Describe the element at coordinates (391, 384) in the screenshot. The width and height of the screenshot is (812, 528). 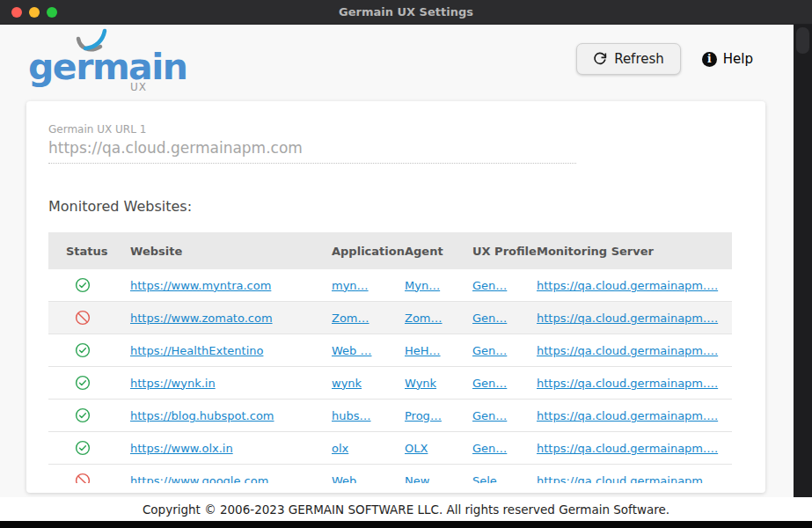
I see `table-row: https://wynk.inwynkWynkGen…https://qa.cl…` at that location.